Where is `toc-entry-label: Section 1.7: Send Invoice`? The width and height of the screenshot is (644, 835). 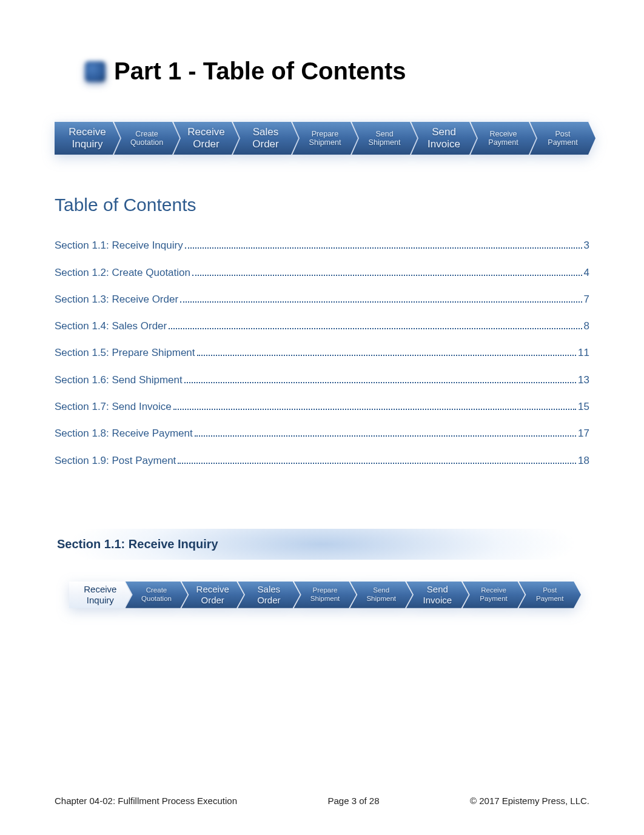
toc-entry-label: Section 1.7: Send Invoice is located at coordinates (113, 407).